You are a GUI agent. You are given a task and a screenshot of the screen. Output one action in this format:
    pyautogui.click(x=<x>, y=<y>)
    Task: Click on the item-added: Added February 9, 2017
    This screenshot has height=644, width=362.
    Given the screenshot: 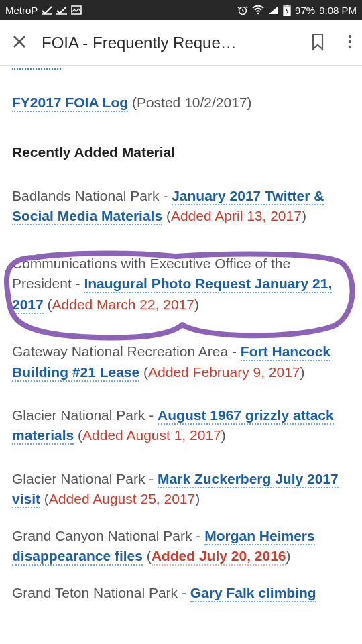 What is the action you would take?
    pyautogui.click(x=224, y=372)
    